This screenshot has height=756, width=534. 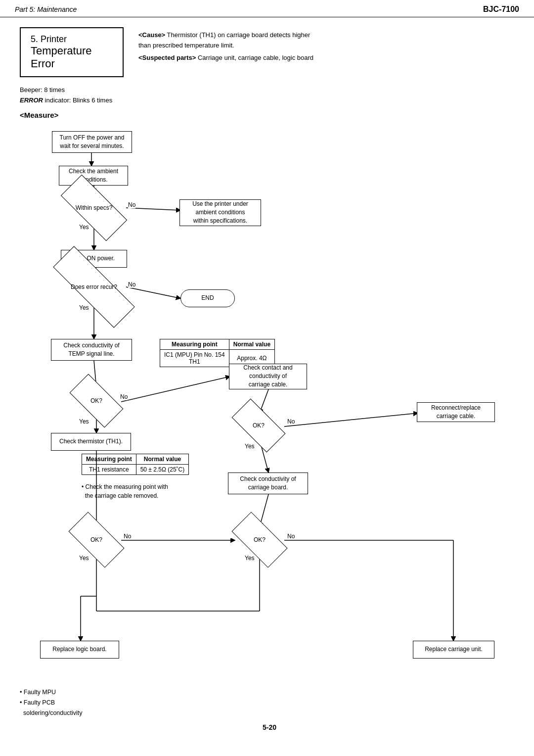 What do you see at coordinates (269, 693) in the screenshot?
I see `bullet-faulty-mpu: • Faulty MPU` at bounding box center [269, 693].